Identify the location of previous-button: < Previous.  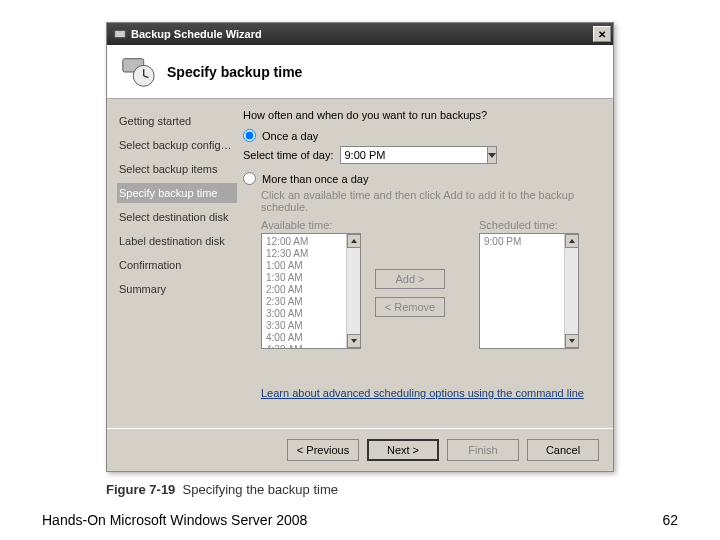
(323, 450).